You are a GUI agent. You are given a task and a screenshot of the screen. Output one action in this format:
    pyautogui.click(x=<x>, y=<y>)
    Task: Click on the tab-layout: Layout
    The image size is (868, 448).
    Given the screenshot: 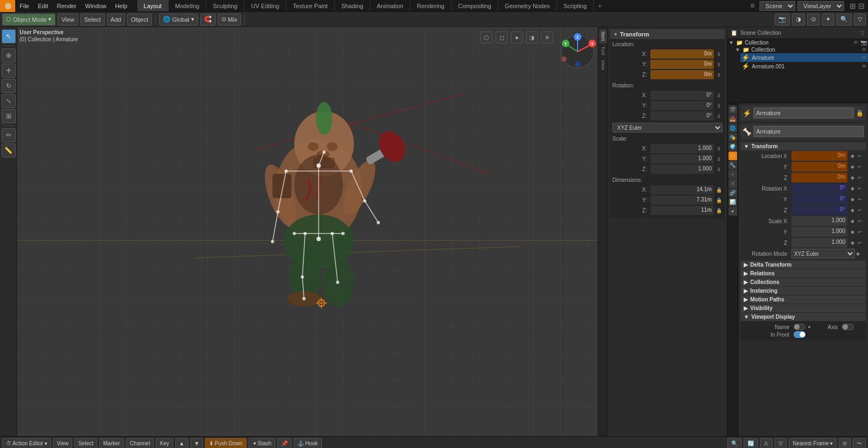 What is the action you would take?
    pyautogui.click(x=153, y=5)
    